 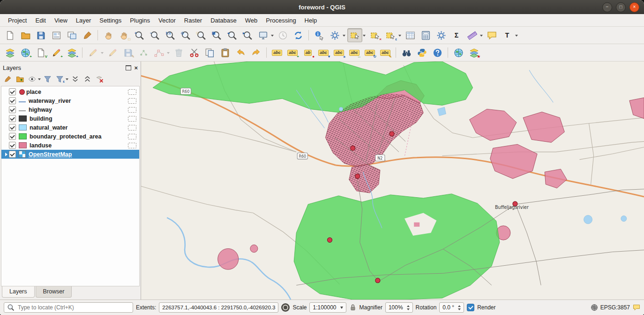 I want to click on menu-view: View, so click(x=61, y=21).